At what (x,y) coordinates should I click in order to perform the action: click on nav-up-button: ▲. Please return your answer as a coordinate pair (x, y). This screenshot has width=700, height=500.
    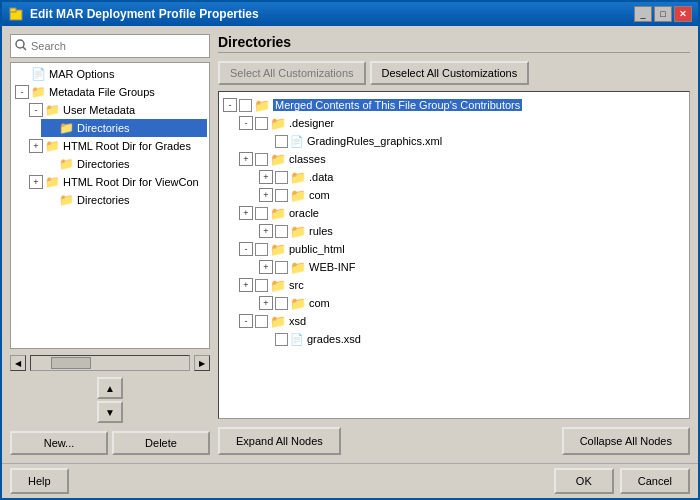
    Looking at the image, I should click on (110, 388).